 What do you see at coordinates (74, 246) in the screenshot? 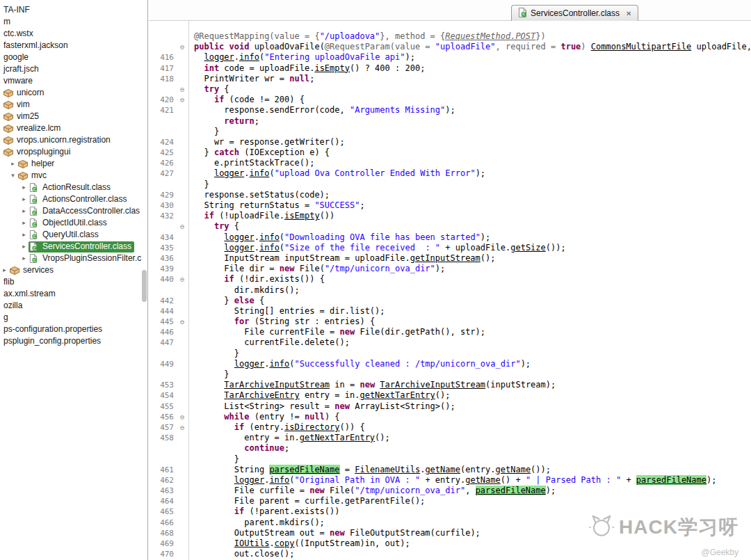
I see `tree-item-servicescontroller-class: ▸CServicesController.class` at bounding box center [74, 246].